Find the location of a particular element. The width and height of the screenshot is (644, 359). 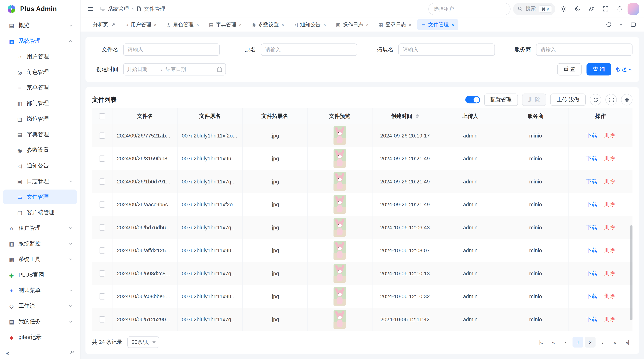

page-tab: ◉ 参数设置 × is located at coordinates (268, 24).